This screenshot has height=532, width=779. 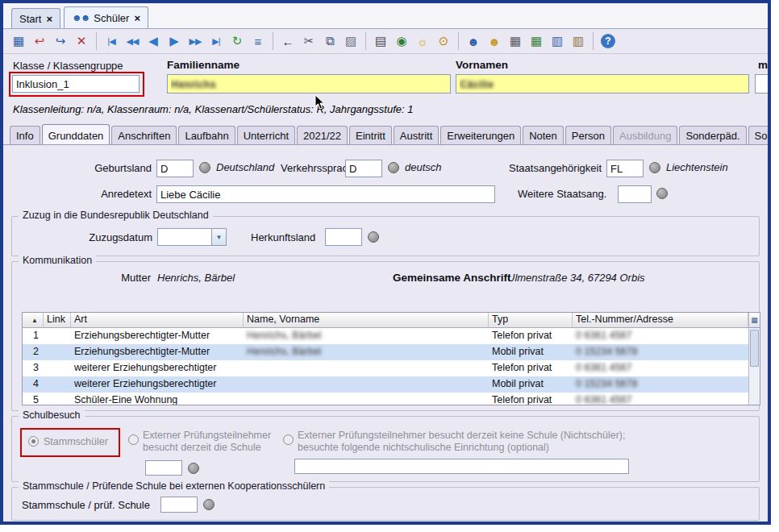 I want to click on grid-icon: ▦, so click(x=515, y=42).